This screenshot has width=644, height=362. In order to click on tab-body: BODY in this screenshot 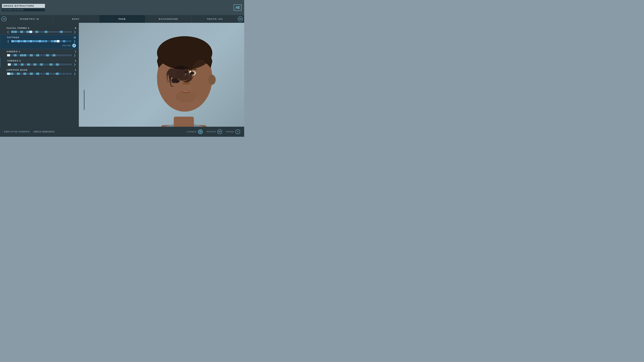, I will do `click(76, 19)`.